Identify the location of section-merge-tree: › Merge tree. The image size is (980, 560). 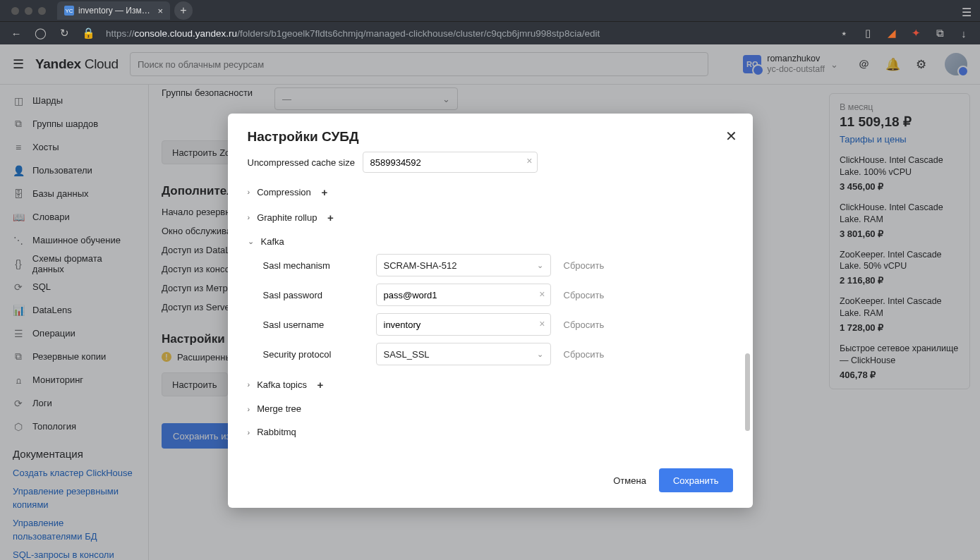
(490, 409).